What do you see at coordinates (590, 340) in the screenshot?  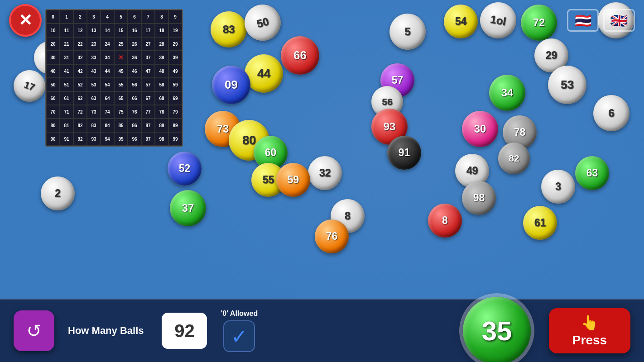 I see `press-label: Press` at bounding box center [590, 340].